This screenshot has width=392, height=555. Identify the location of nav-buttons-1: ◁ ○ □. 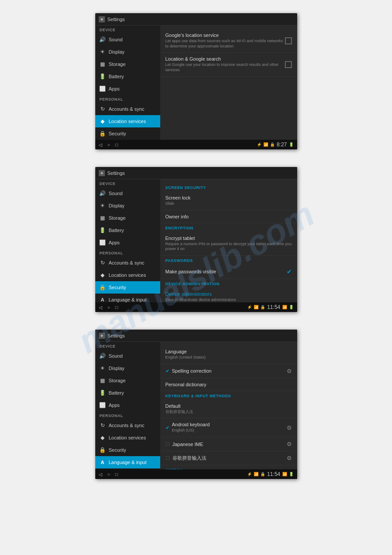
(108, 145).